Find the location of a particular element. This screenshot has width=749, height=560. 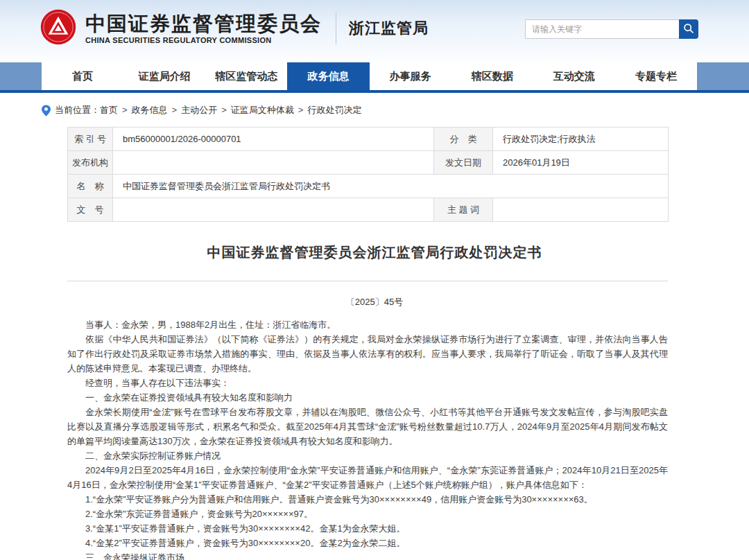

paragraph: 当事人：金永荣，男，1988年2月出生，住址：浙江省临海市。 is located at coordinates (368, 324).